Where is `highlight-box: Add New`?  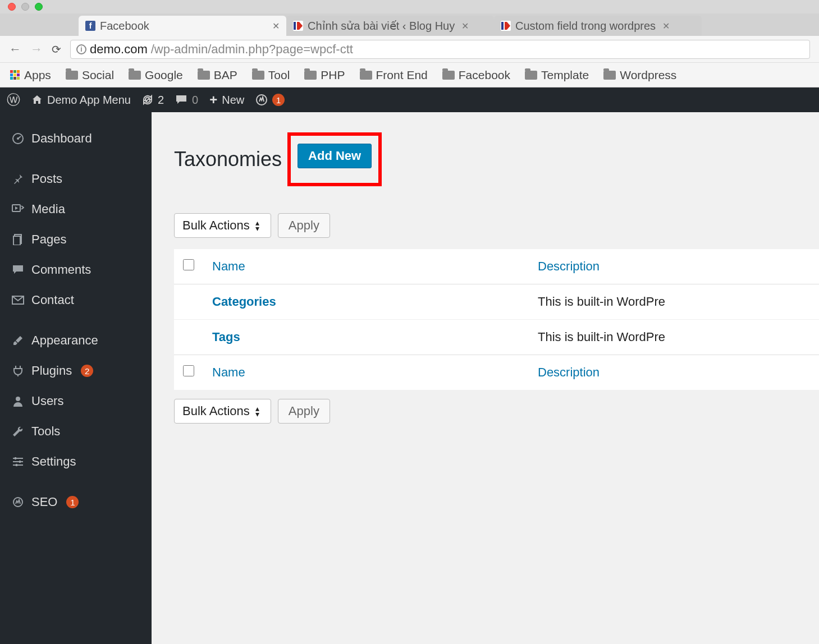 highlight-box: Add New is located at coordinates (335, 159).